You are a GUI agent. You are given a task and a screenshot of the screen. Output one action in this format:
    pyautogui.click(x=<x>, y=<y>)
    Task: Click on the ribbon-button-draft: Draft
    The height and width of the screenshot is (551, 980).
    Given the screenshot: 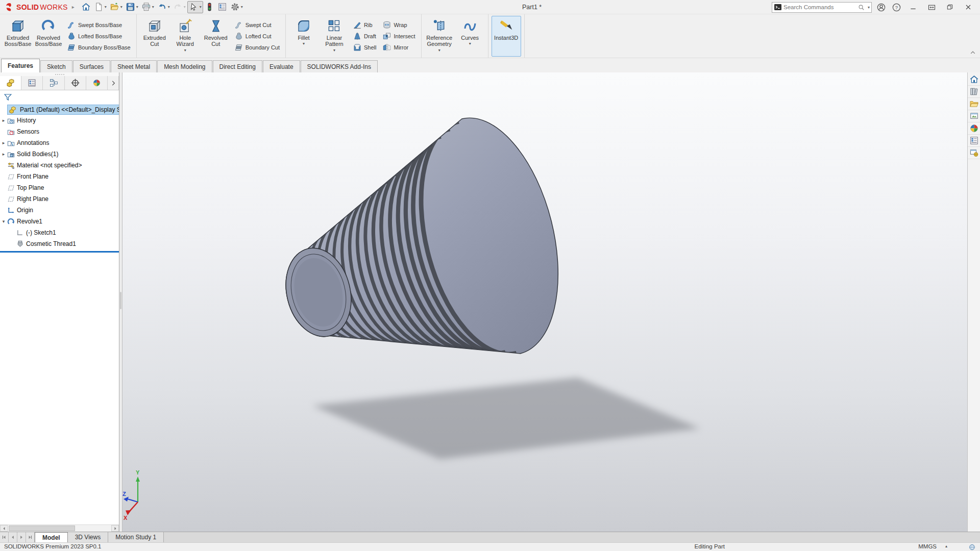 What is the action you would take?
    pyautogui.click(x=364, y=36)
    